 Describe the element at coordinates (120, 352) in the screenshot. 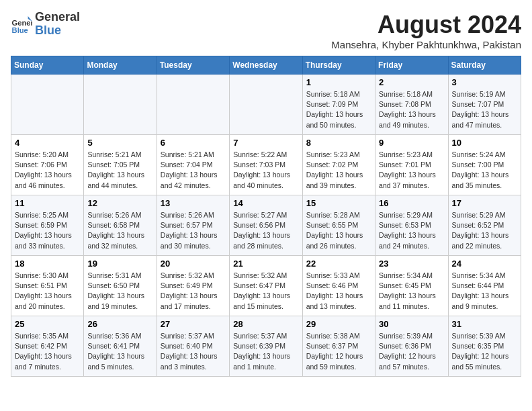

I see `day-info: Sunrise: 5:36 AM Sunset: 6:41 PM Dayligh…` at that location.